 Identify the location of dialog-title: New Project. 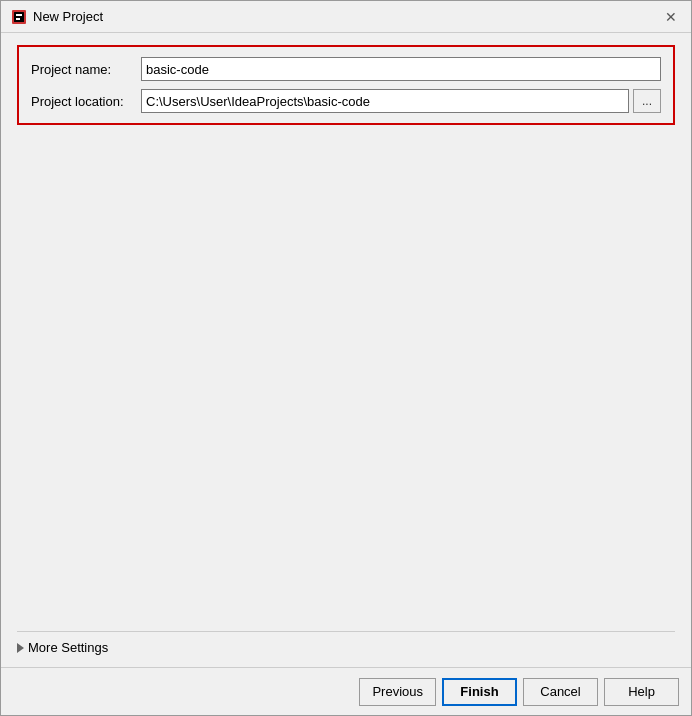
(68, 16).